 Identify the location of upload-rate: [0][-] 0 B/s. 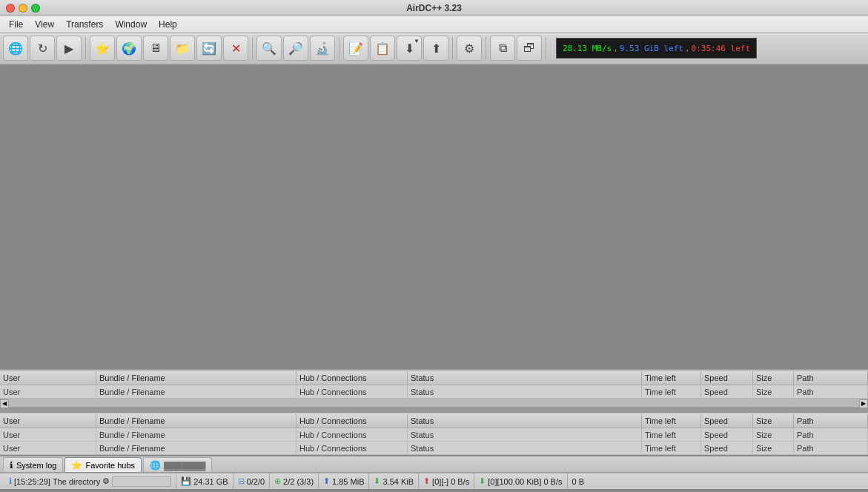
(451, 482).